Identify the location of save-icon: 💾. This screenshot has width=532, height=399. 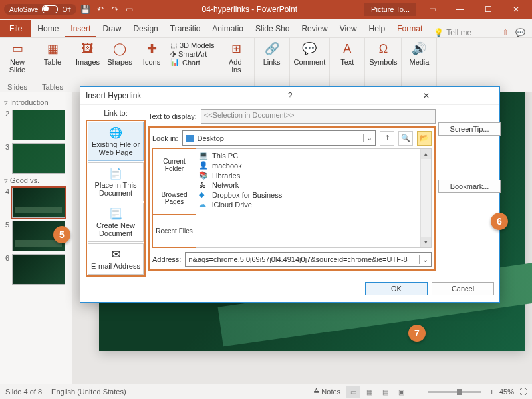
(86, 9).